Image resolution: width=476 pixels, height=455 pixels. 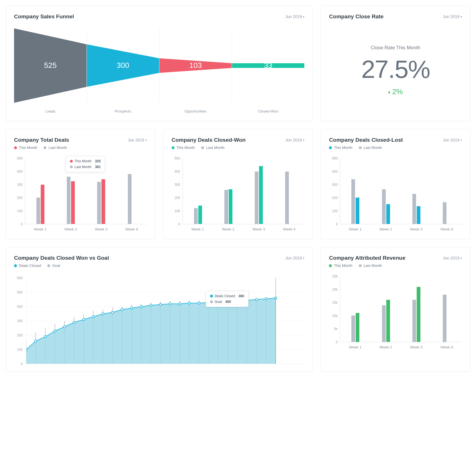 I want to click on revenue-card: Company Attributed Revenue Jun 2019 This…, so click(x=395, y=309).